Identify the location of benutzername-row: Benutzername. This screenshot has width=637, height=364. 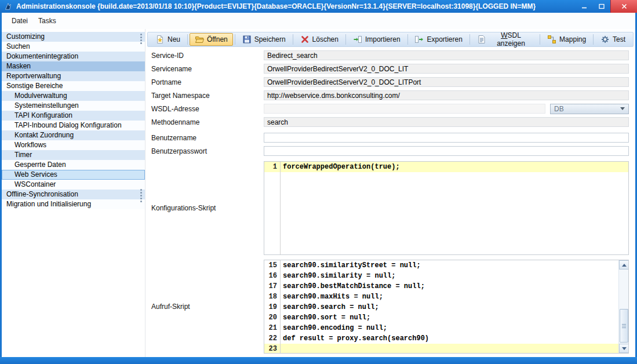
(390, 138).